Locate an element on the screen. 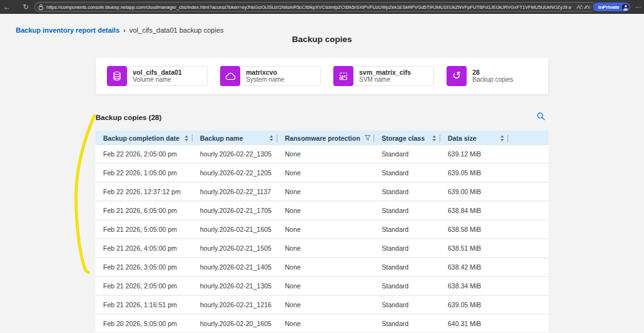 Image resolution: width=644 pixels, height=333 pixels. table-cell: hourly.2026-02-21_1405 is located at coordinates (235, 267).